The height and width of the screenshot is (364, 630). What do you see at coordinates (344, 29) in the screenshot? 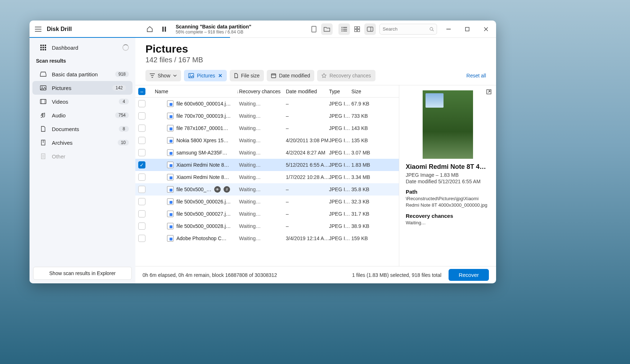
I see `list-view-icon` at bounding box center [344, 29].